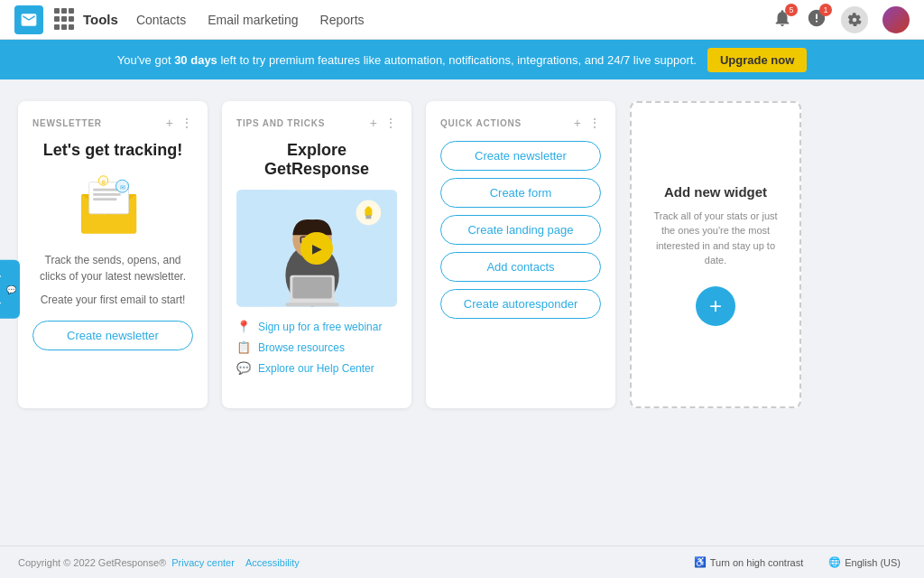 The width and height of the screenshot is (924, 578). I want to click on quick-actions-widget: QUICK ACTIONS + ⋮ Create newsletter Crea…, so click(521, 255).